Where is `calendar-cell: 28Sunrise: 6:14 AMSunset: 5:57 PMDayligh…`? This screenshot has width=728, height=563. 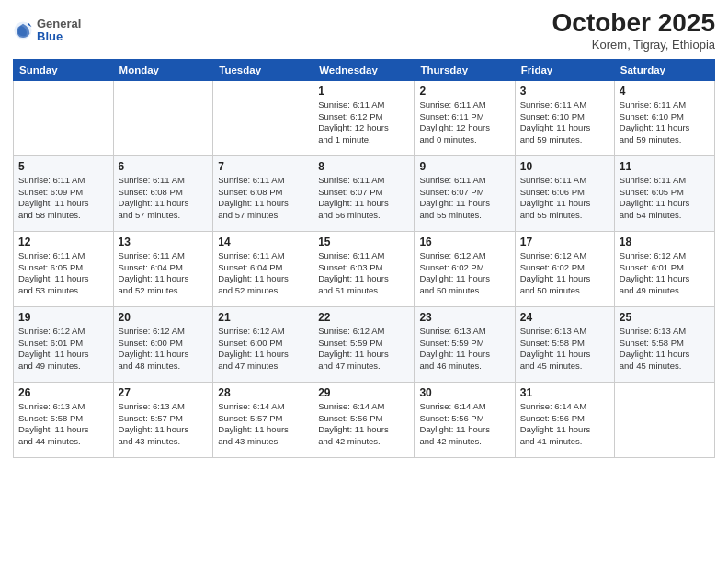 calendar-cell: 28Sunrise: 6:14 AMSunset: 5:57 PMDayligh… is located at coordinates (263, 419).